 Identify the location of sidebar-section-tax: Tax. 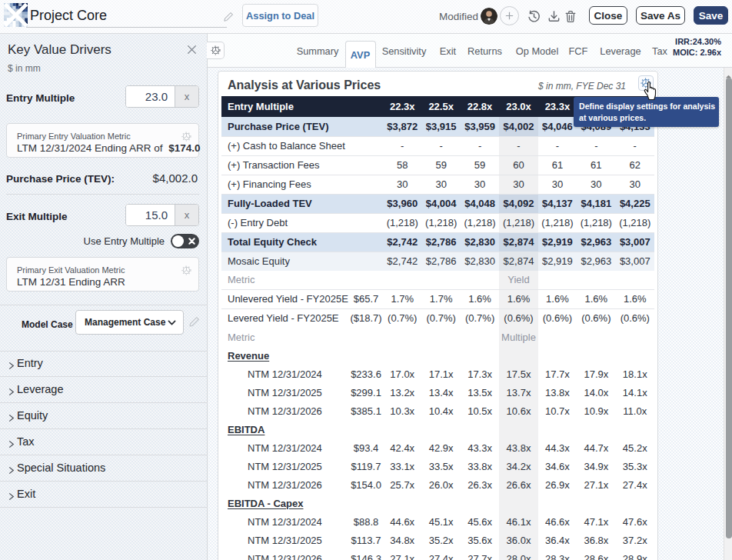
(104, 442).